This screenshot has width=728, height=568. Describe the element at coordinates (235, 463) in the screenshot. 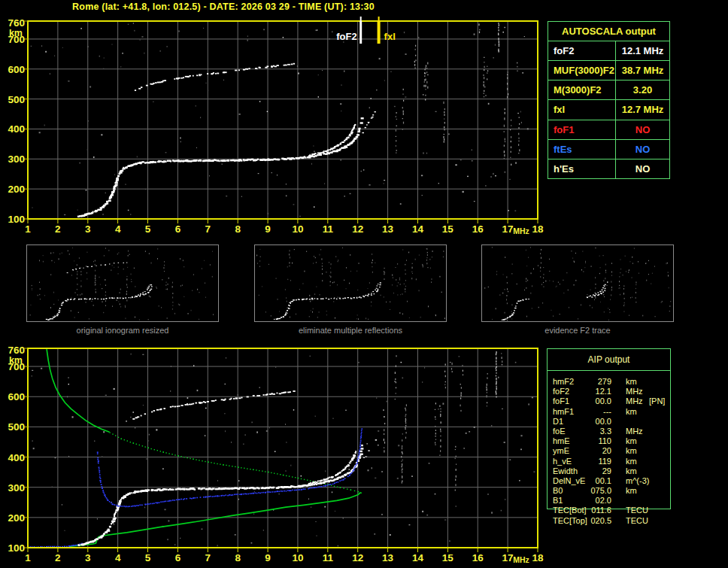

I see `trace-green_top_dot` at that location.